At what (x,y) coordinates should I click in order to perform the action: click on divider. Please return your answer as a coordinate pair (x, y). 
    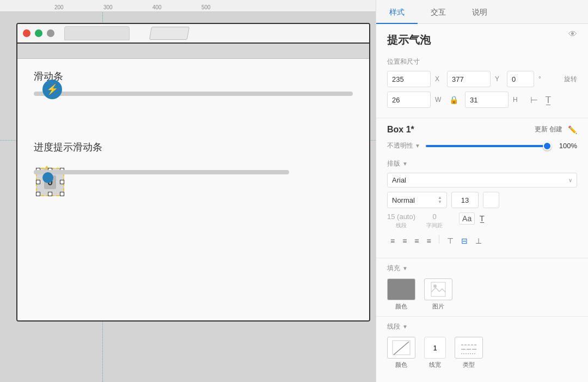
    Looking at the image, I should click on (439, 239).